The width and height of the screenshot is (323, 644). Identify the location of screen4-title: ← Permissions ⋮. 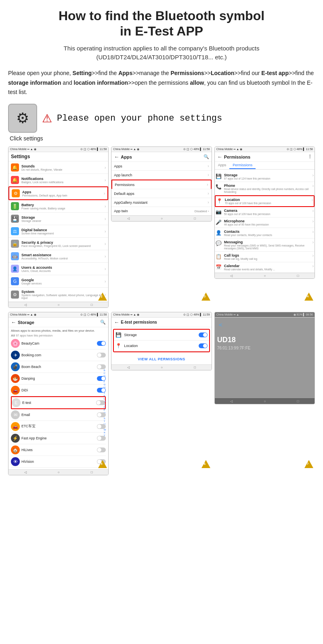
(265, 157).